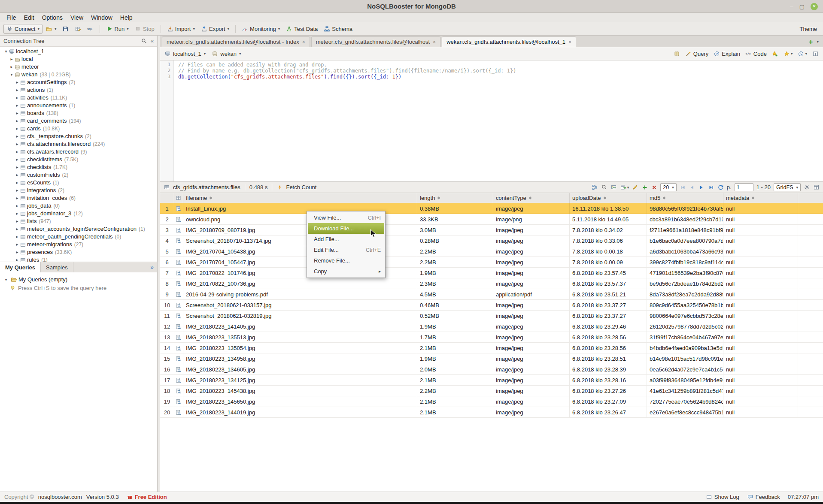  Describe the element at coordinates (492, 327) in the screenshot. I see `table-row: 12IMG_20180223_141405.jpg1.9MBimage/jpeg…` at that location.